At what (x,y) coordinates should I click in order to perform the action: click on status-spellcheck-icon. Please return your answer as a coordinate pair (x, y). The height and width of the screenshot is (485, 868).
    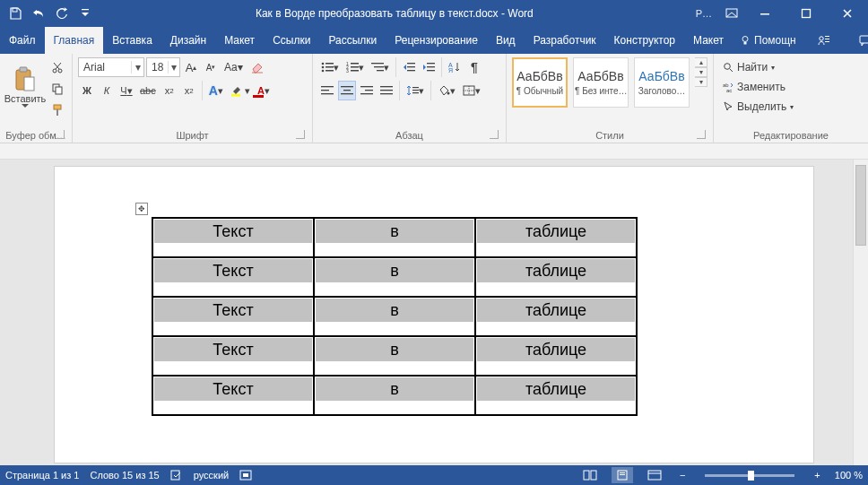
    Looking at the image, I should click on (177, 475).